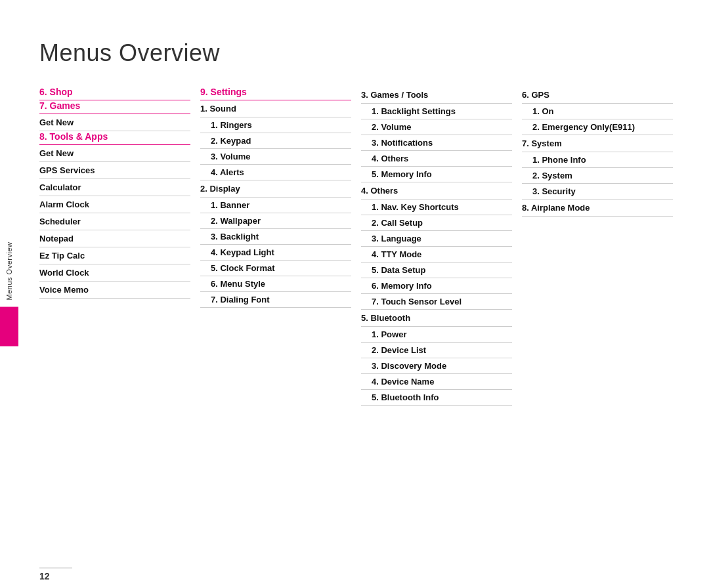 This screenshot has height=588, width=709. What do you see at coordinates (281, 246) in the screenshot?
I see `column-2: 9. Settings1. Sound1. Ringers2. Keypad3.…` at bounding box center [281, 246].